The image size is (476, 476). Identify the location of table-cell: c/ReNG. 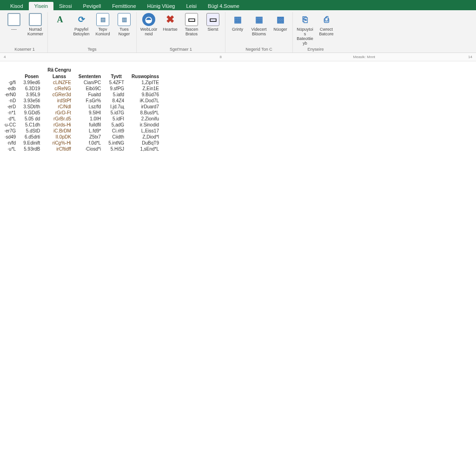
(60, 88).